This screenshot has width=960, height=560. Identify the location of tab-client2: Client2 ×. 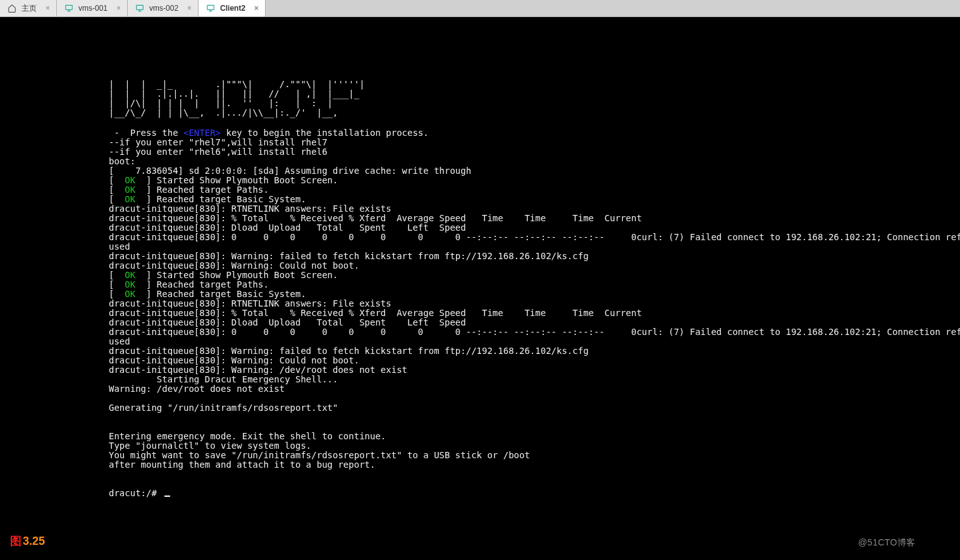
(232, 8).